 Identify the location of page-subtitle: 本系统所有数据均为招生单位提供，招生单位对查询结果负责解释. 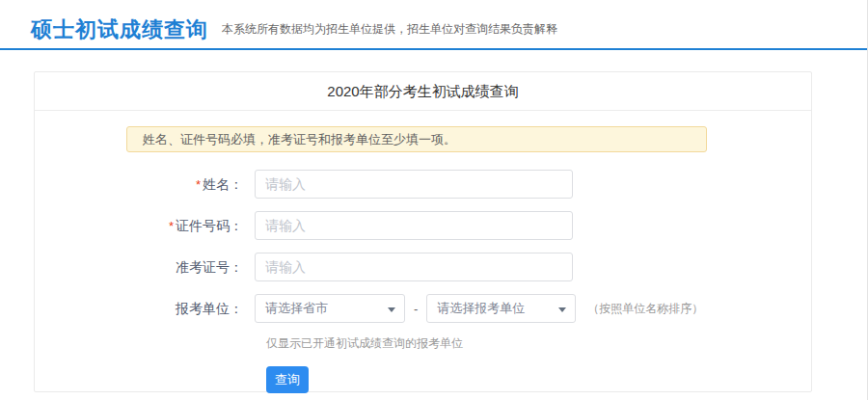
(390, 31).